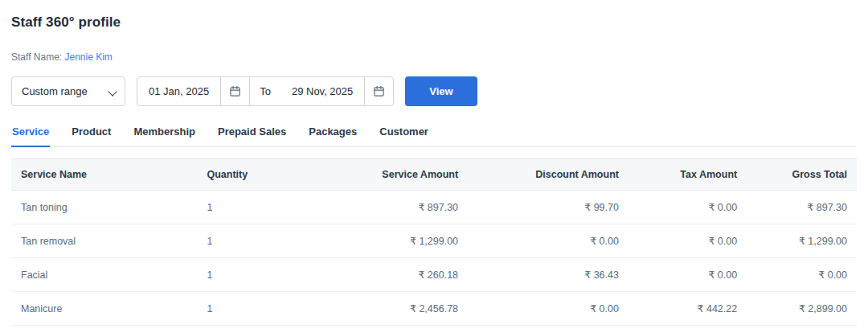  What do you see at coordinates (434, 208) in the screenshot?
I see `table-row: Tan toning1₹ 897.30₹ 99.70₹ 0.00₹ 897.30` at bounding box center [434, 208].